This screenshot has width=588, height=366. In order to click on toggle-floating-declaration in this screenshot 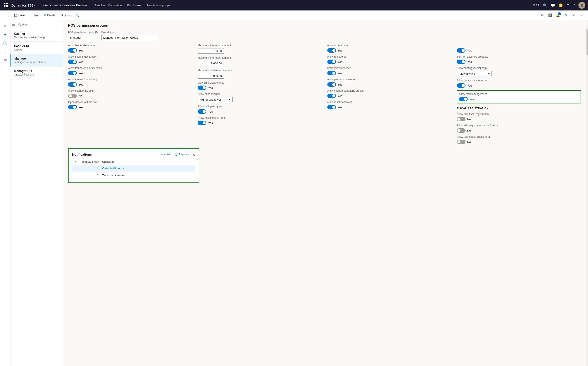, I will do `click(72, 62)`.